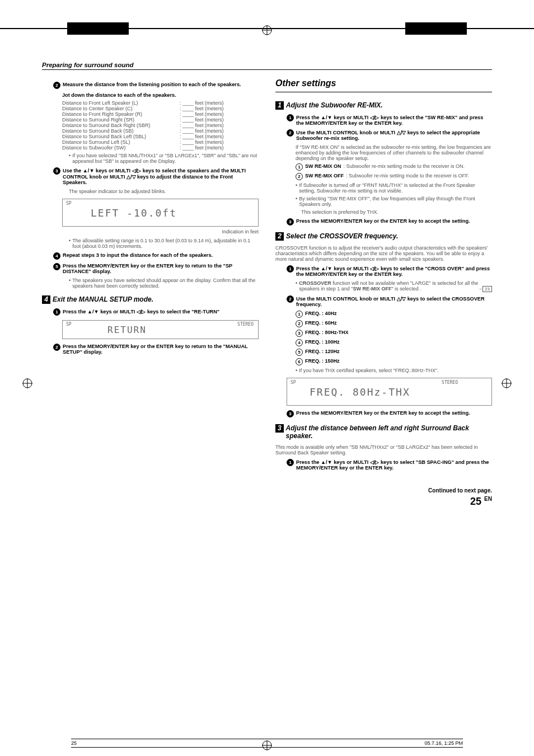 This screenshot has width=534, height=756. What do you see at coordinates (299, 353) in the screenshot?
I see `option-number: 5` at bounding box center [299, 353].